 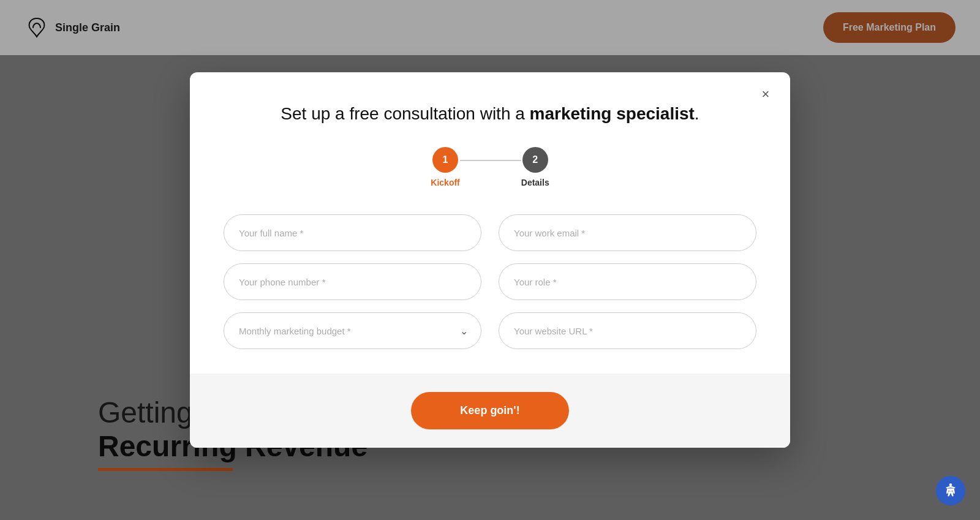 I want to click on step-1-label: Kickoff, so click(x=445, y=183).